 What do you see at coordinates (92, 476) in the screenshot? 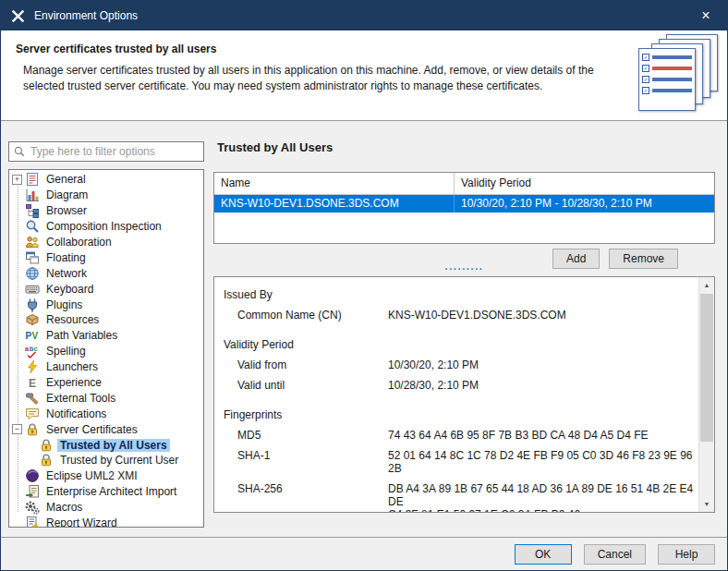
I see `tree-item-label: Eclipse UML2 XMI` at bounding box center [92, 476].